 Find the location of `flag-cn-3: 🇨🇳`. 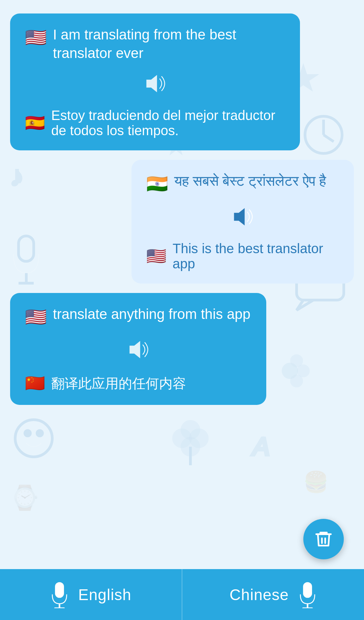

flag-cn-3: 🇨🇳 is located at coordinates (35, 383).